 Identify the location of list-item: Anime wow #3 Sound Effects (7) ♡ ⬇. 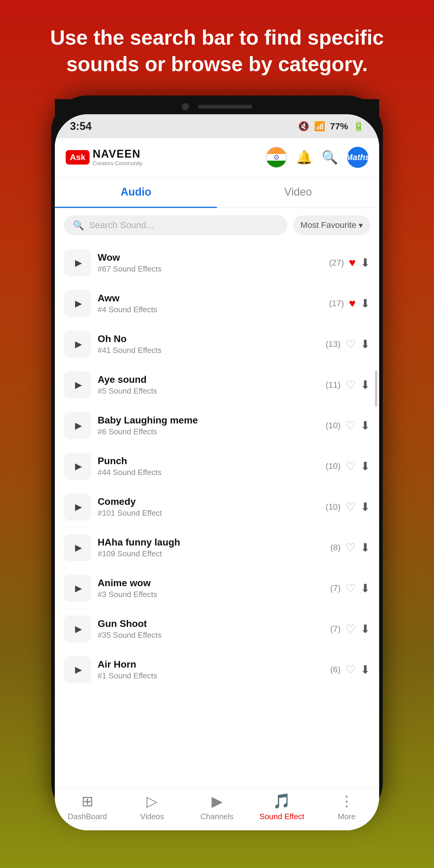
(217, 588).